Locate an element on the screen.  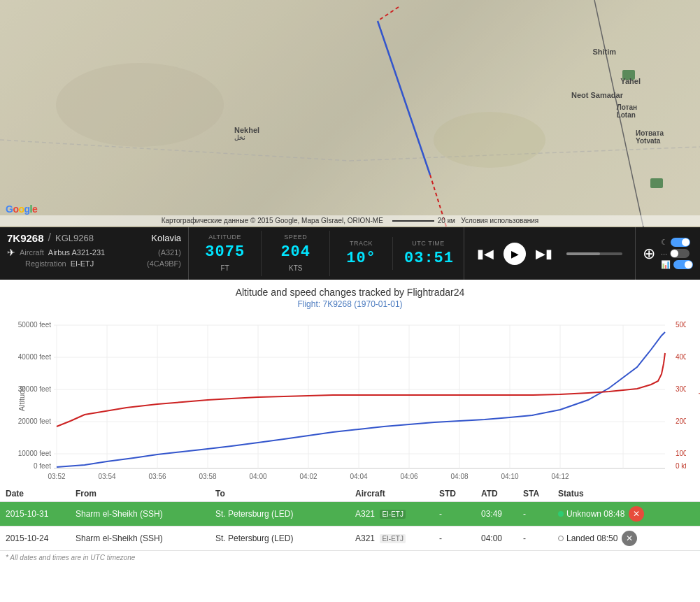
speed-label: SPEED is located at coordinates (295, 237).